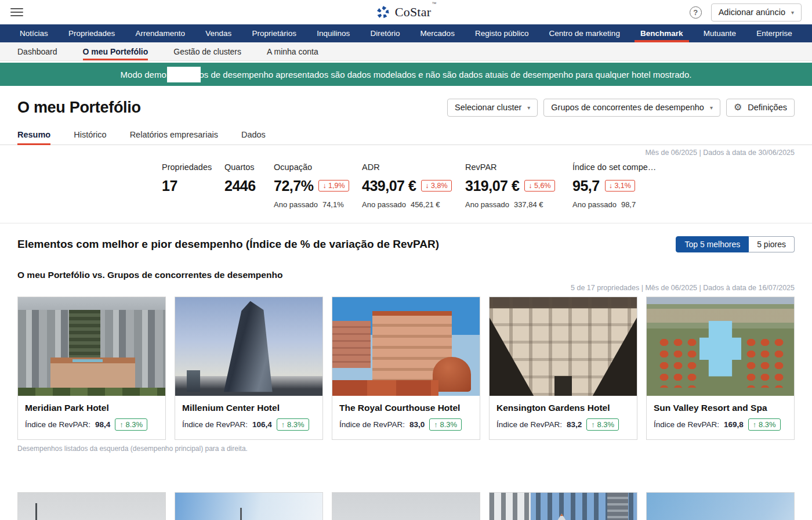 The height and width of the screenshot is (520, 812). Describe the element at coordinates (383, 12) in the screenshot. I see `costar-logo-icon` at that location.